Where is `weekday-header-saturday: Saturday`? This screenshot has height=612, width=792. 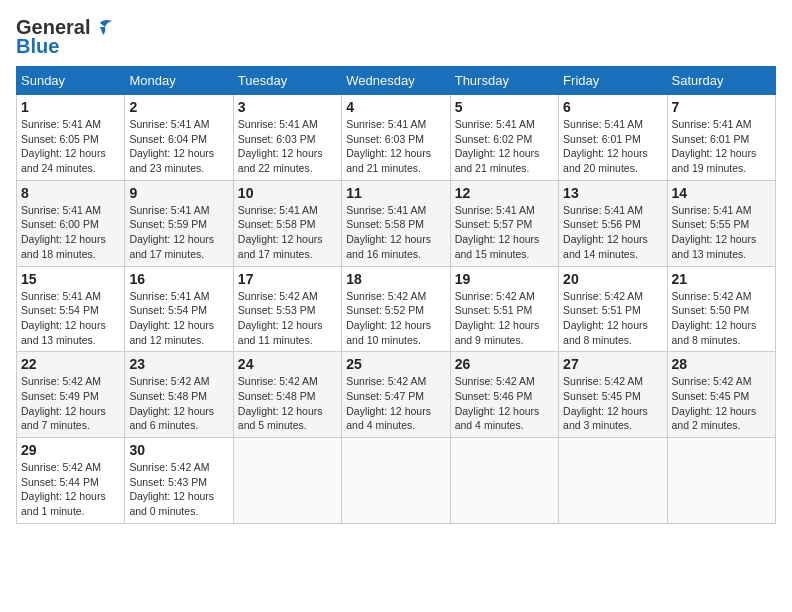 weekday-header-saturday: Saturday is located at coordinates (721, 81).